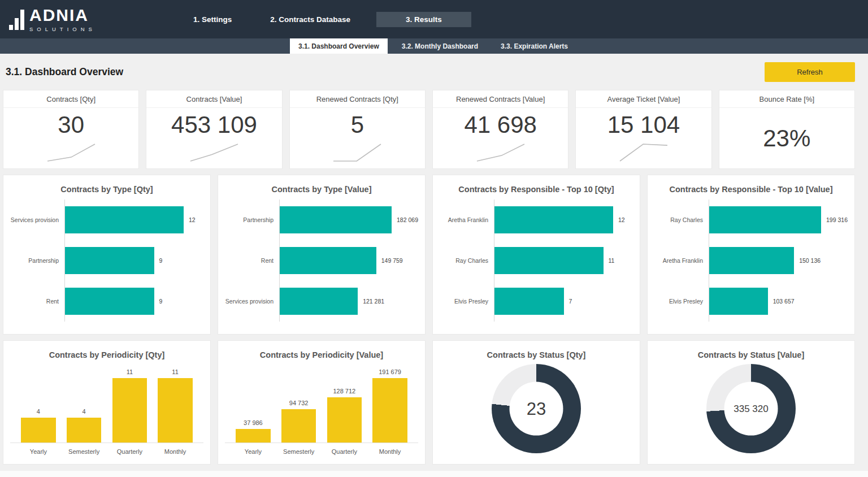 The image size is (868, 477). Describe the element at coordinates (253, 423) in the screenshot. I see `value-label: 37 986` at that location.